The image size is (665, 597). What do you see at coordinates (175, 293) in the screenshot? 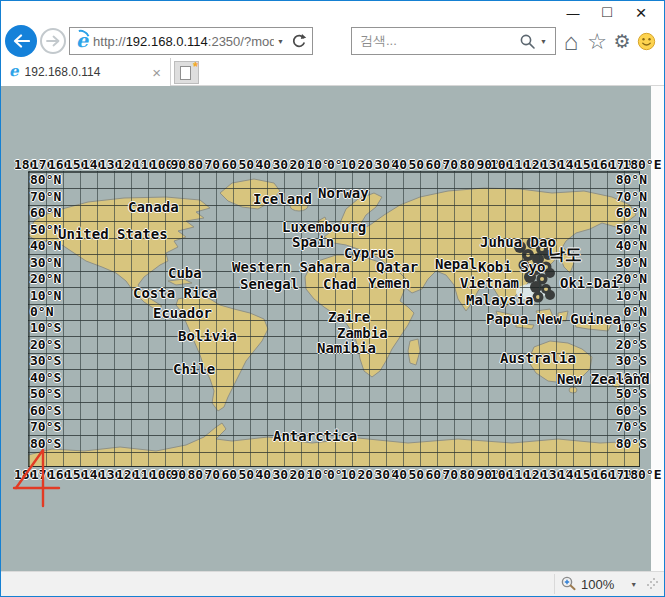
I see `country-label: Costa Rica` at bounding box center [175, 293].